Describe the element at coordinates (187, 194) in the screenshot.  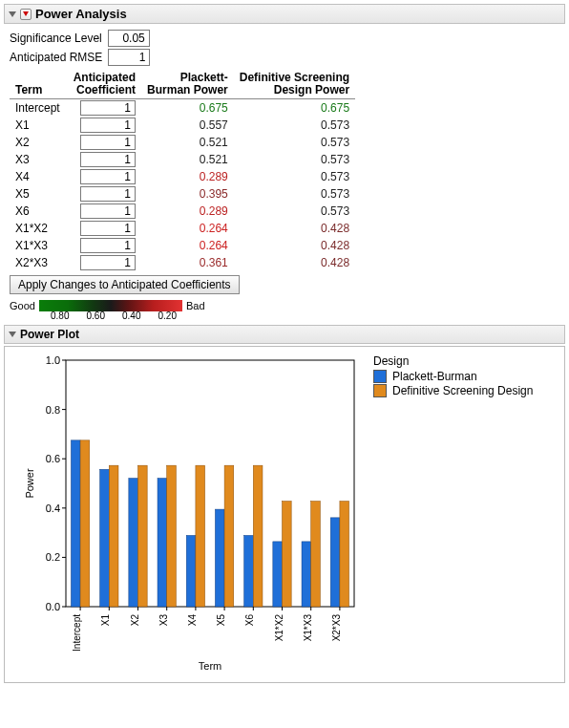
I see `pb-cell: 0.395` at that location.